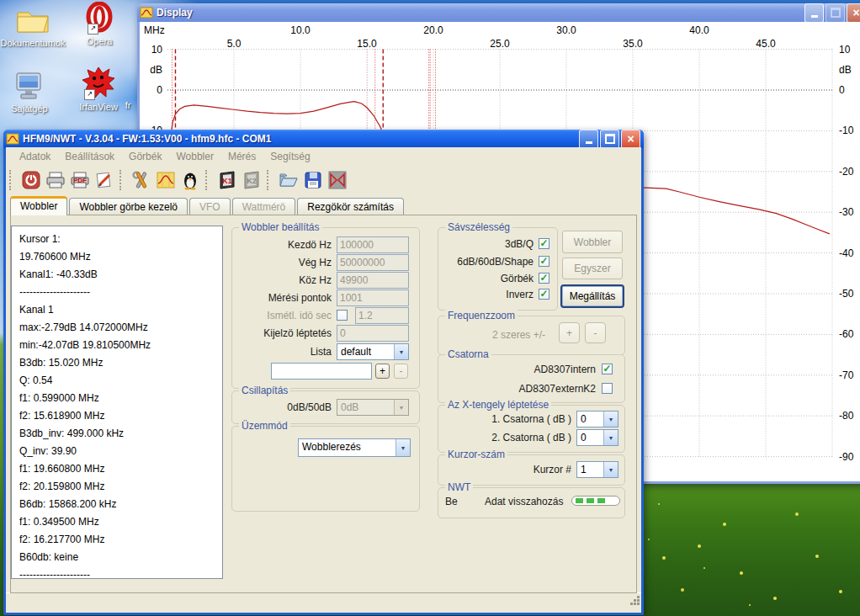  I want to click on checkbox-label: Görbék, so click(517, 279).